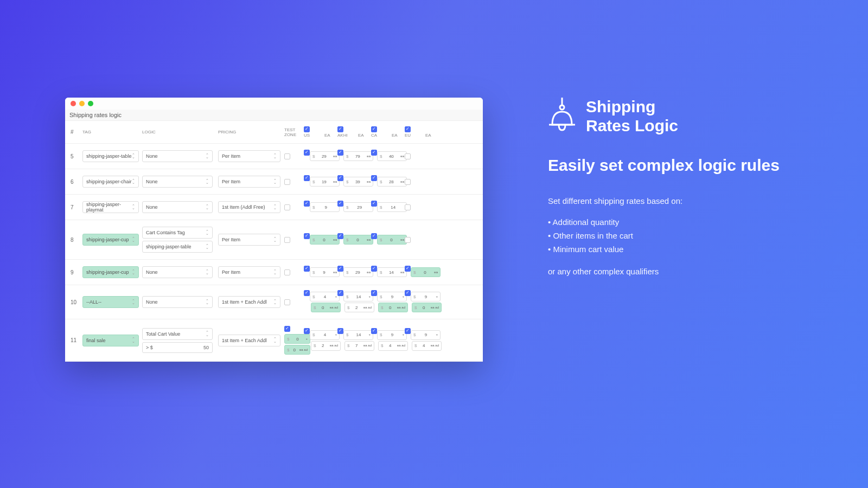 The height and width of the screenshot is (488, 868). Describe the element at coordinates (91, 104) in the screenshot. I see `maximize-icon` at that location.